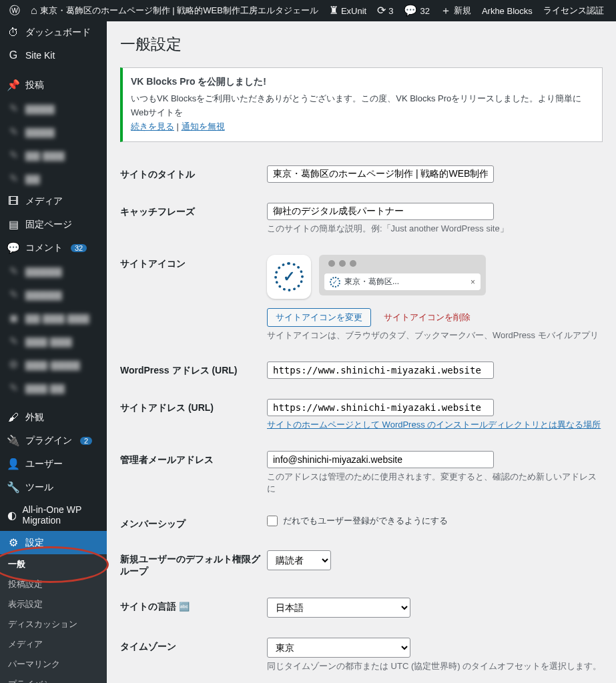 The image size is (616, 683). I want to click on label-tagline: キャッチフレーズ, so click(194, 211).